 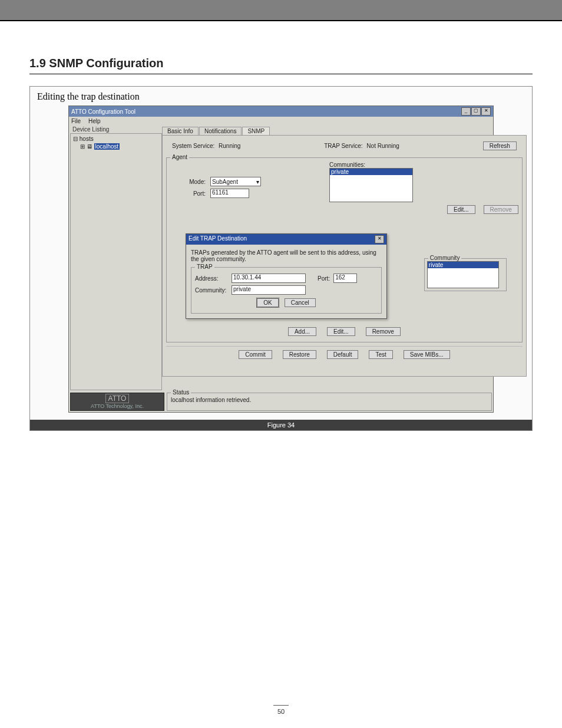 What do you see at coordinates (371, 172) in the screenshot?
I see `community-item-private: private` at bounding box center [371, 172].